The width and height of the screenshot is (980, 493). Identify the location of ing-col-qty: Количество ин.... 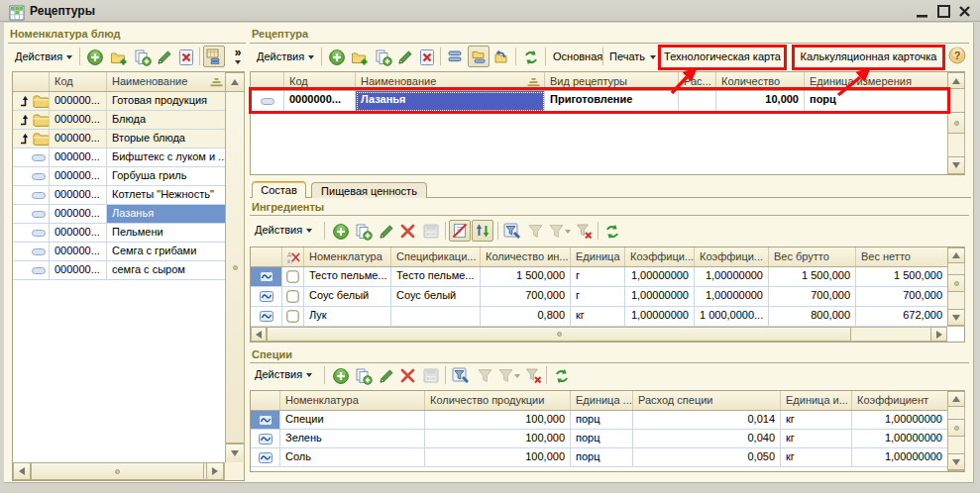
(525, 257).